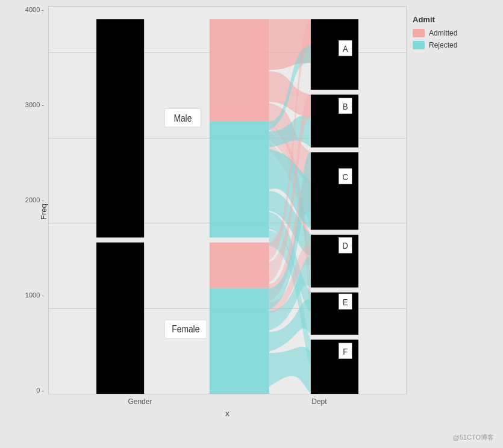 The image size is (503, 448). What do you see at coordinates (443, 45) in the screenshot?
I see `legend-label-rejected: Rejected` at bounding box center [443, 45].